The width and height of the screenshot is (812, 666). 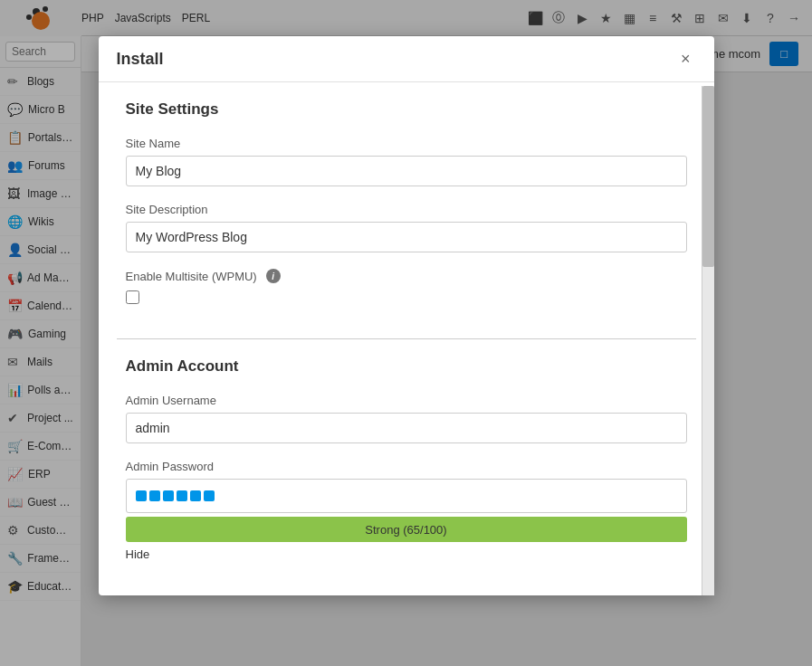 What do you see at coordinates (406, 510) in the screenshot?
I see `admin-password-group: Admin Password` at bounding box center [406, 510].